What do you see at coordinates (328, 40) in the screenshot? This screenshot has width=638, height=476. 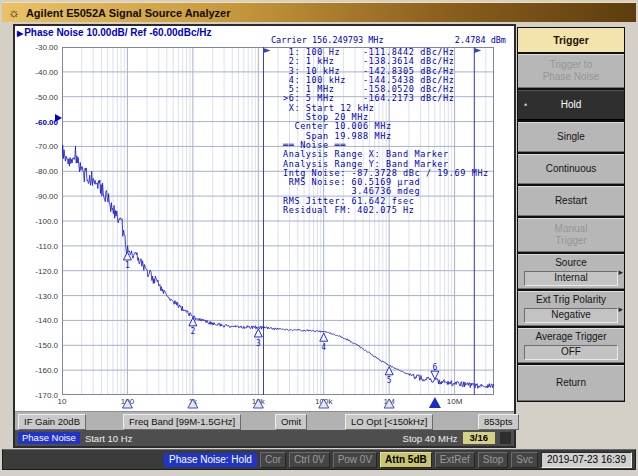 I see `carrier-frequency: Carrier 156.249793 MHz` at bounding box center [328, 40].